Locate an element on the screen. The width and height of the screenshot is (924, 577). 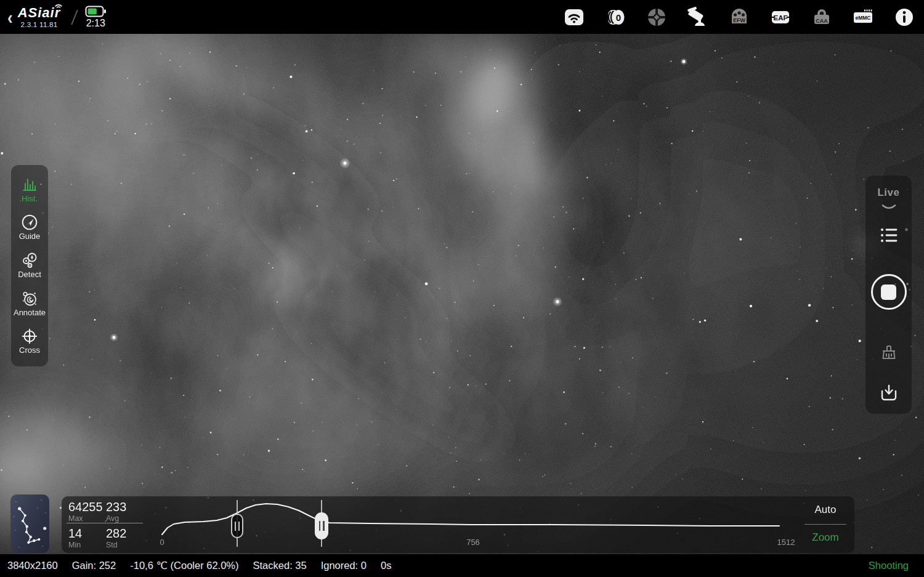
status-resolution: 3840x2160 is located at coordinates (33, 565).